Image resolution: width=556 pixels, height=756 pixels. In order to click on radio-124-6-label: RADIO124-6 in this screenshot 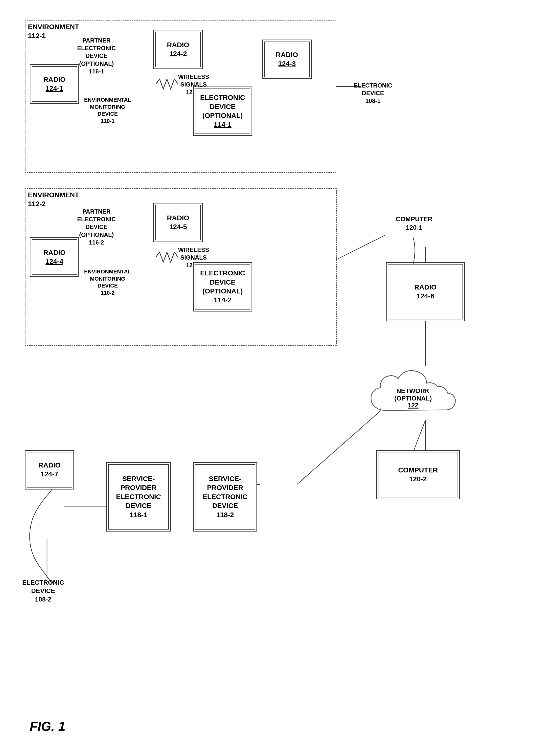, I will do `click(425, 292)`.